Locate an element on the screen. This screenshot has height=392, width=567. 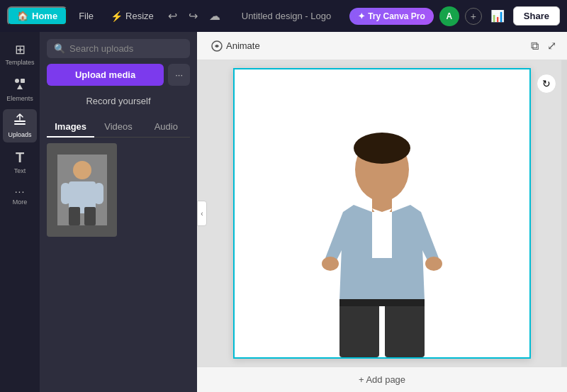
images-grid is located at coordinates (118, 190).